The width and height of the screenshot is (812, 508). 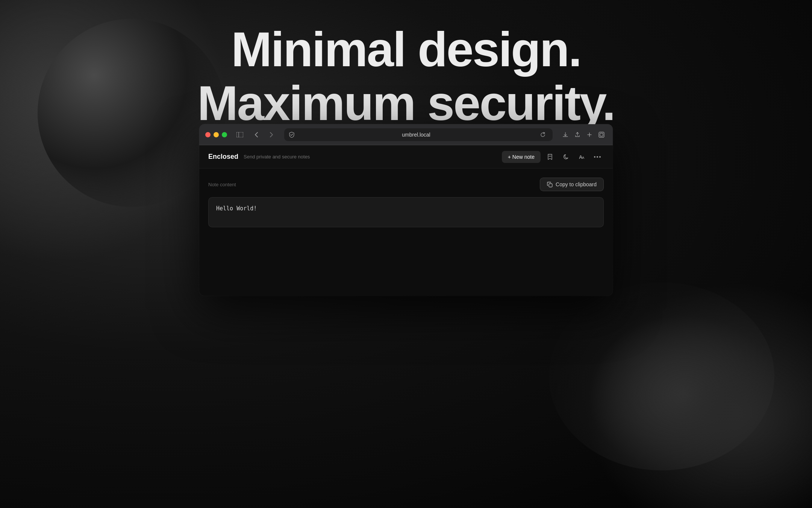 What do you see at coordinates (406, 202) in the screenshot?
I see `note-area: Note content Copy to clipboard Hello Wor…` at bounding box center [406, 202].